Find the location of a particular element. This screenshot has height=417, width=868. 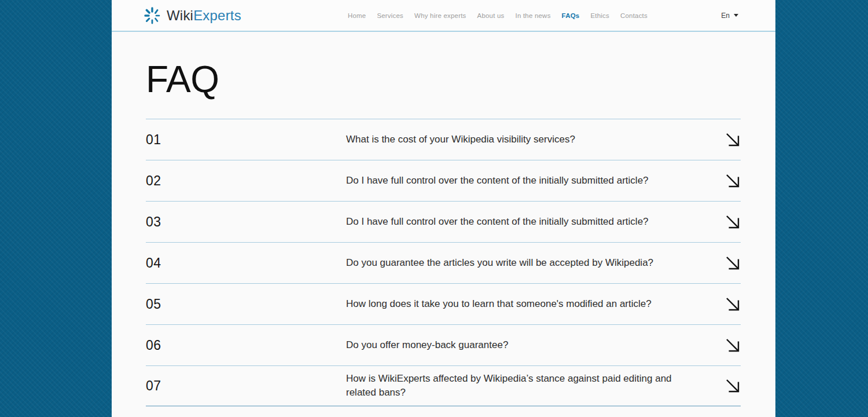

faq-question: How is WikiExperts affected by Wikipedia… is located at coordinates (513, 386).